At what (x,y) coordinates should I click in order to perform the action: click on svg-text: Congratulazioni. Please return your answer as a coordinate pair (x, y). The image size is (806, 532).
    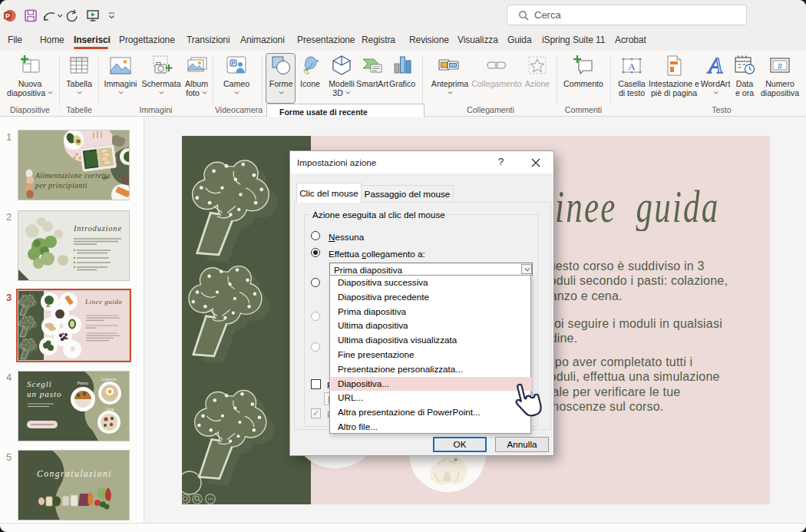
    Looking at the image, I should click on (74, 474).